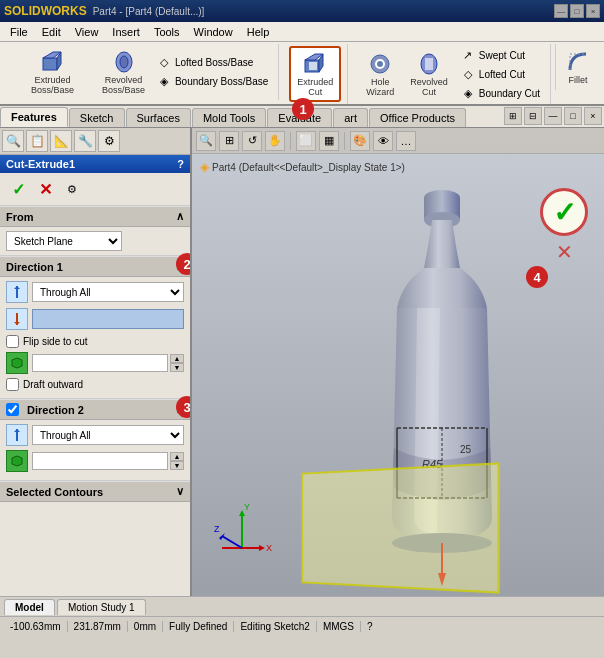  What do you see at coordinates (500, 55) in the screenshot?
I see `swept-cut-button: ↗ Swept Cut` at bounding box center [500, 55].